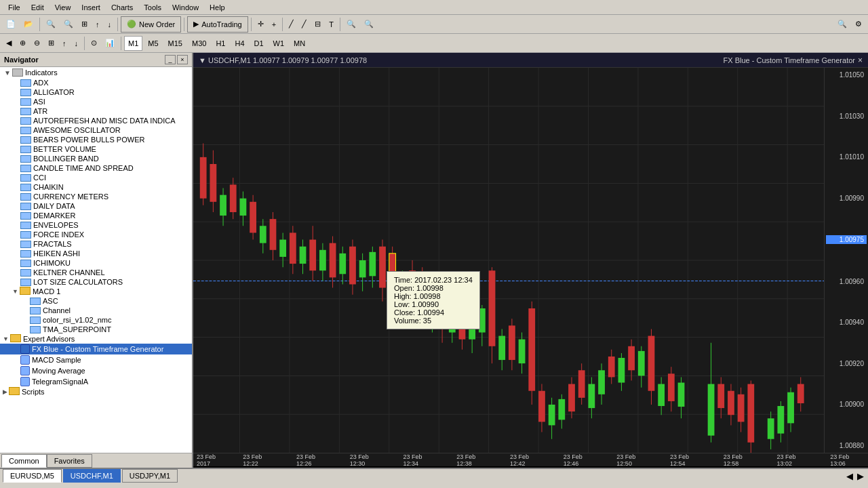 The height and width of the screenshot is (488, 868). I want to click on chart-tab-eurusd: EURUSD,M5, so click(33, 476).